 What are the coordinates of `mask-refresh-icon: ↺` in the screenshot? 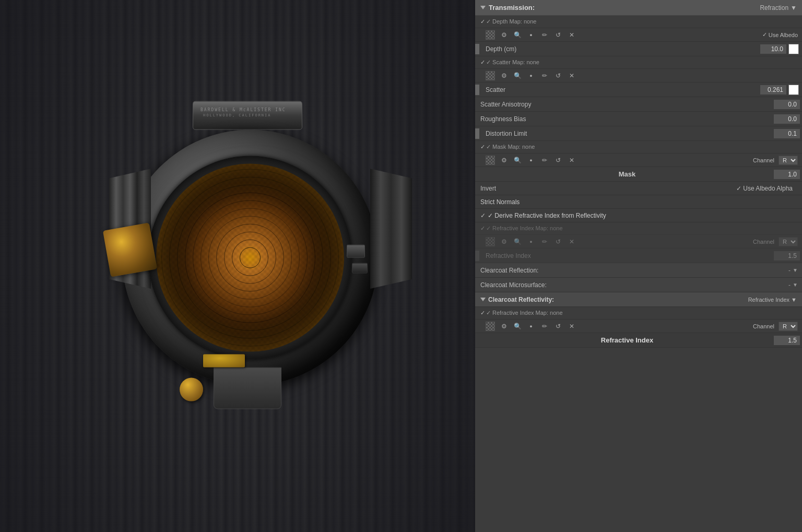 It's located at (558, 160).